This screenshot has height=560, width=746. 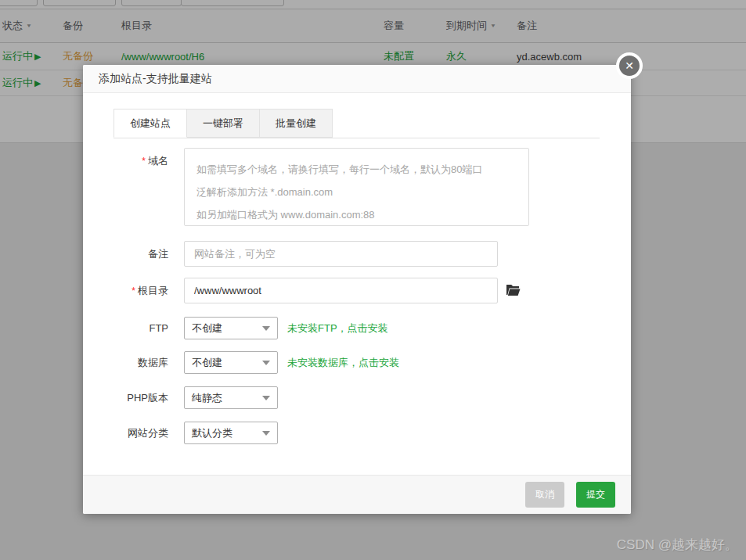 I want to click on rootdir-input, so click(x=341, y=291).